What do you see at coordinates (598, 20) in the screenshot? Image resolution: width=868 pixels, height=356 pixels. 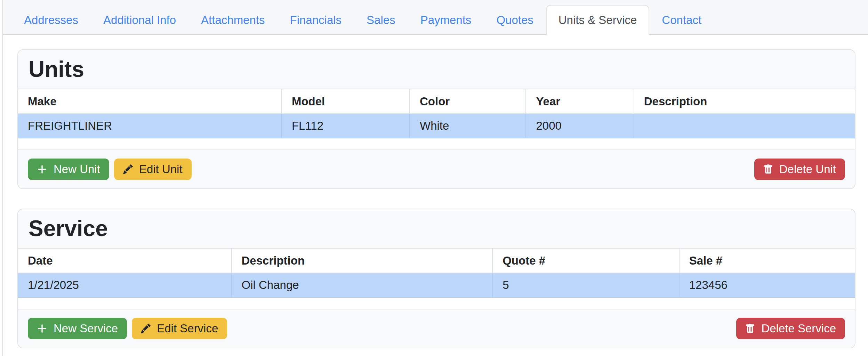 I see `tab-units-service: Units & Service` at bounding box center [598, 20].